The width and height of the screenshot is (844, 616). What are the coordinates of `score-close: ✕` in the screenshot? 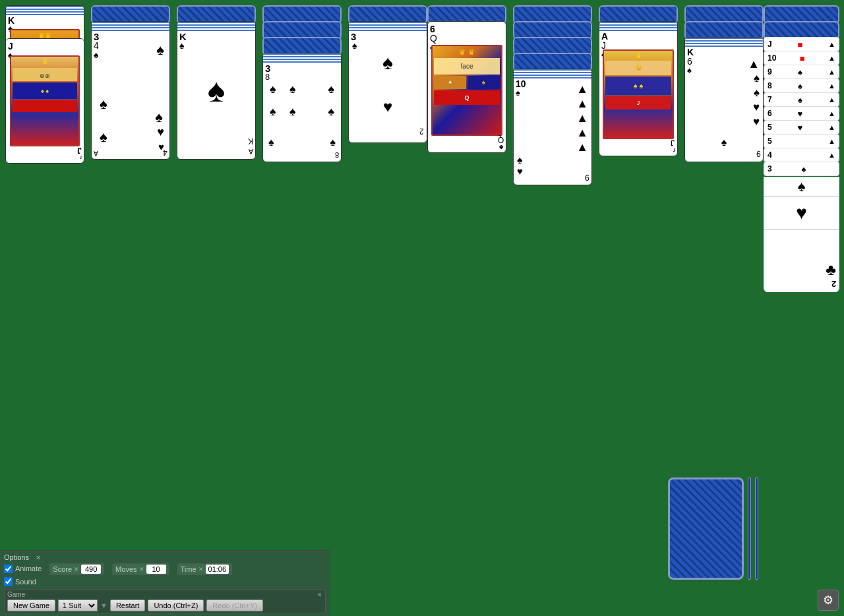 It's located at (76, 569).